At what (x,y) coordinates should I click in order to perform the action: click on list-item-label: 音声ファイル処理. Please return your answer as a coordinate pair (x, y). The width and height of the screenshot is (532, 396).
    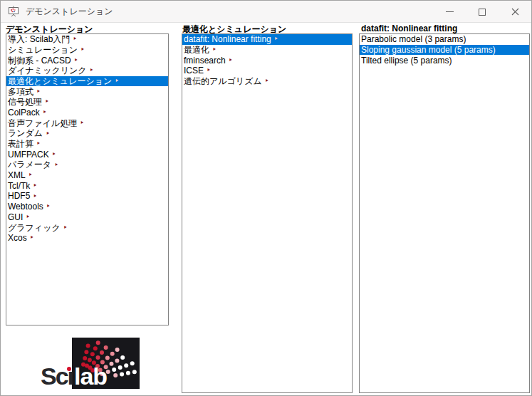
    Looking at the image, I should click on (43, 123).